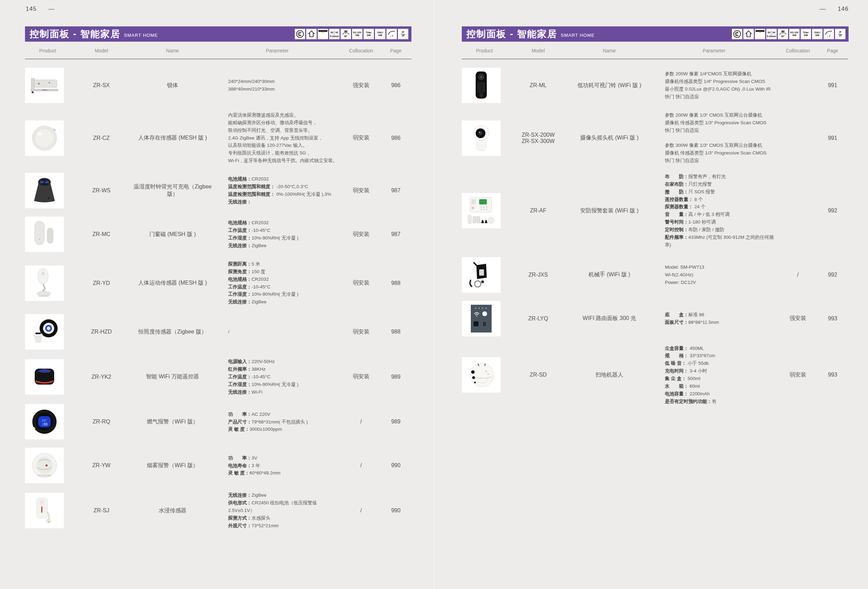  Describe the element at coordinates (714, 85) in the screenshot. I see `parameter-cell: 参数 200W 像素 1/4“CMOS 互联网摄像机摄像机传感器类型 1/4“ …` at that location.